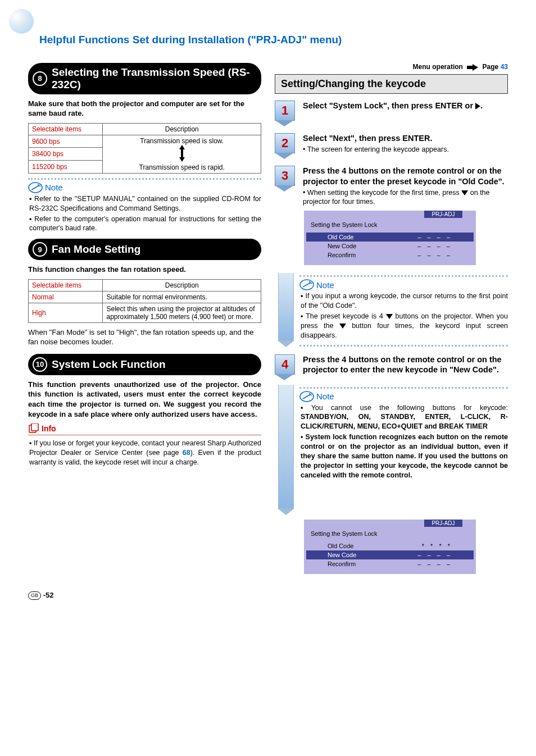  I want to click on table-header: Selectable items, so click(66, 129).